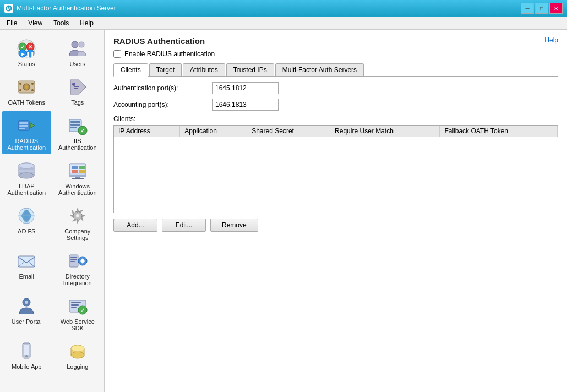  Describe the element at coordinates (78, 223) in the screenshot. I see `sidebar-item-company-settings: CompanySettings` at that location.